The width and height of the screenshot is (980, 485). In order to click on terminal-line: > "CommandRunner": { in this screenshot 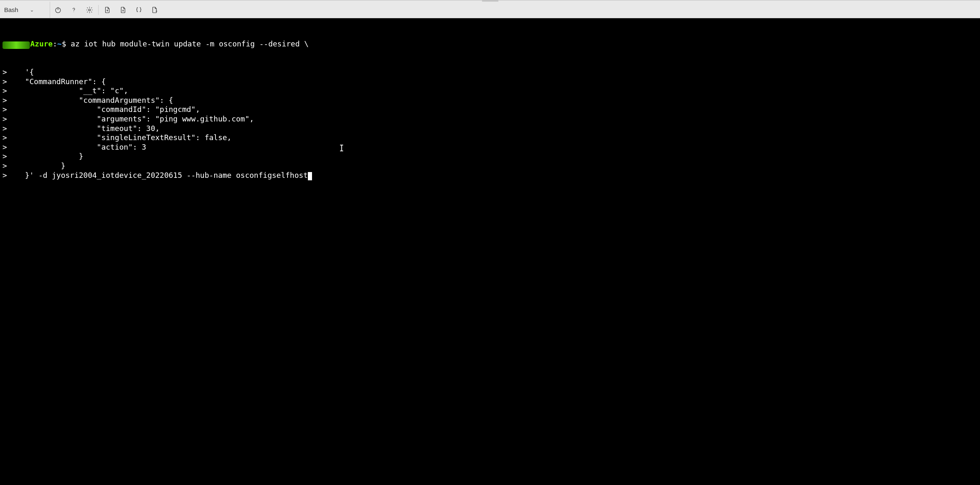, I will do `click(491, 82)`.